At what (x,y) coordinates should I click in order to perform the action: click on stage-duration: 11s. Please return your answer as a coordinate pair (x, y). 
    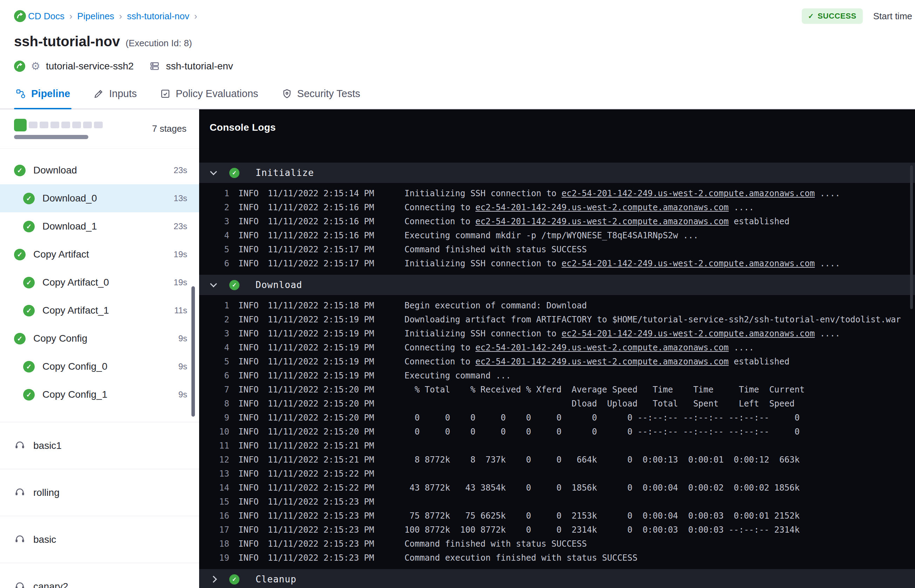
    Looking at the image, I should click on (181, 310).